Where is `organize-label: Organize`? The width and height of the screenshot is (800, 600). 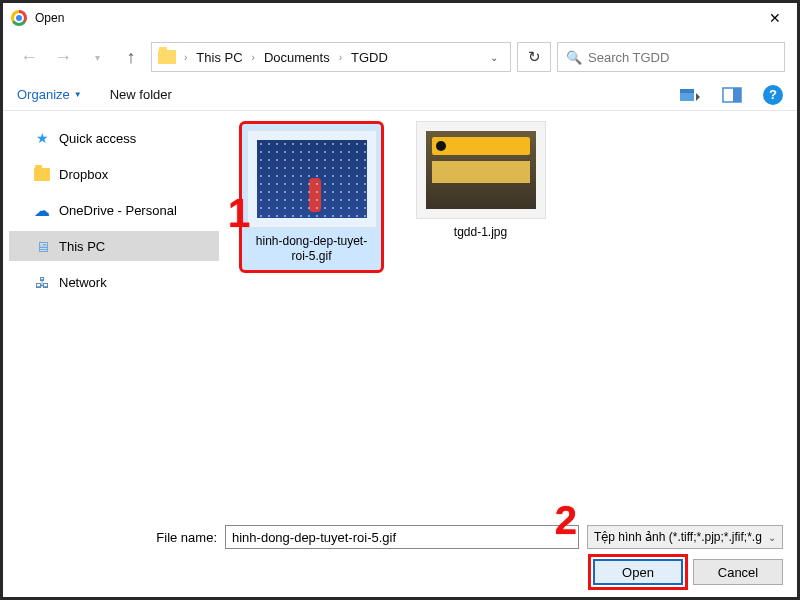 organize-label: Organize is located at coordinates (44, 94).